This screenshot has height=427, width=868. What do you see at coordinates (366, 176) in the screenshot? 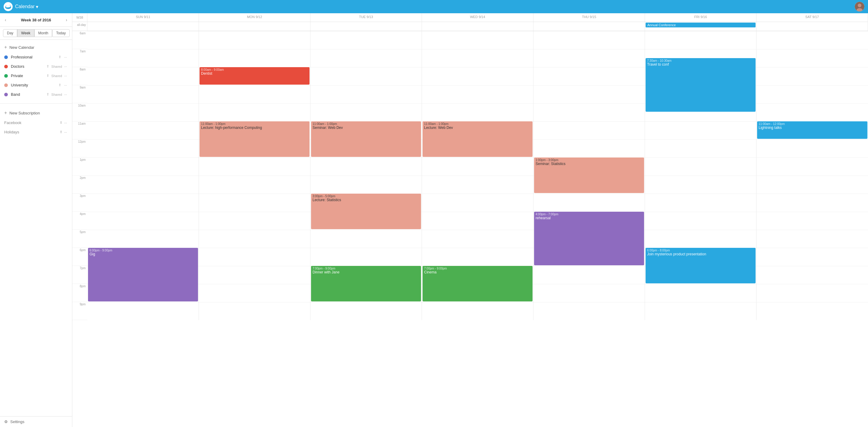
I see `day-col-tue: 11:00am - 1:00pmSeminar: Web Dev3:00pm -…` at bounding box center [366, 176].